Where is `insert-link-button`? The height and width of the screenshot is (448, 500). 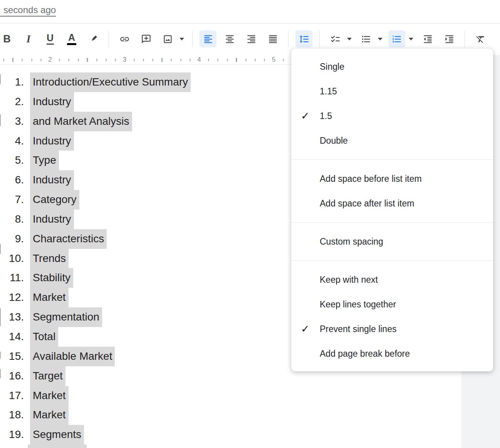
insert-link-button is located at coordinates (124, 39).